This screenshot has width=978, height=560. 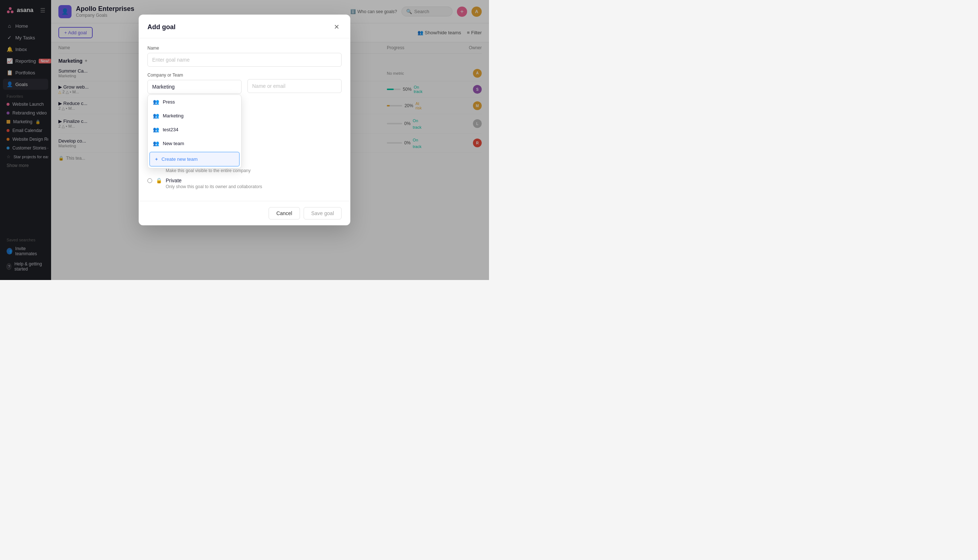 What do you see at coordinates (244, 120) in the screenshot?
I see `modal-body: Name Company or Team 👥 Press` at bounding box center [244, 120].